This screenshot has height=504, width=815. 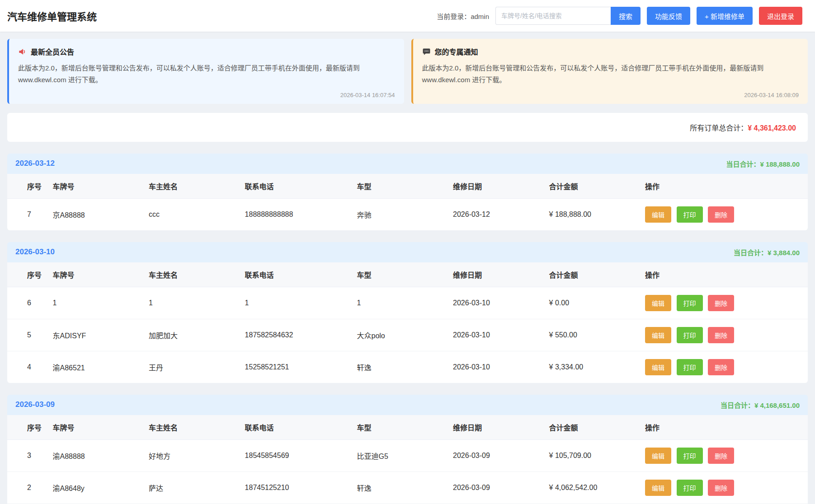 I want to click on personal-notice-title-row: 您的专属通知, so click(x=611, y=51).